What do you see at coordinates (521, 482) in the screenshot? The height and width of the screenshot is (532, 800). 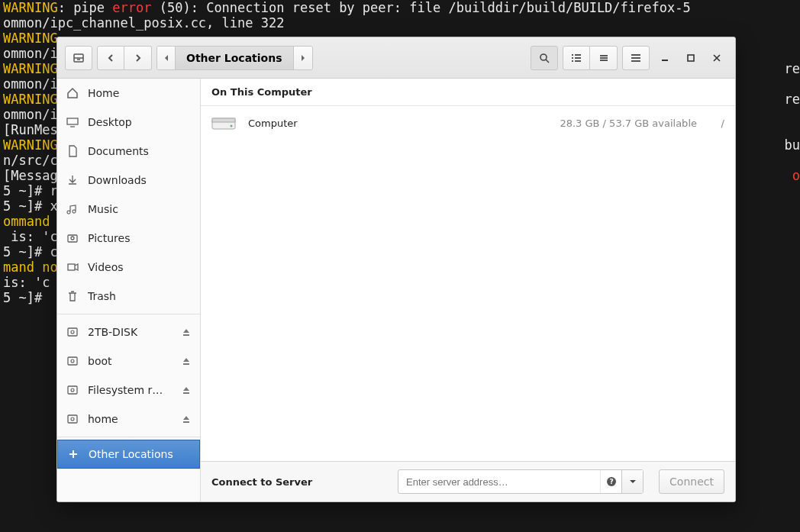 I see `server-address-input-wrap: ?` at bounding box center [521, 482].